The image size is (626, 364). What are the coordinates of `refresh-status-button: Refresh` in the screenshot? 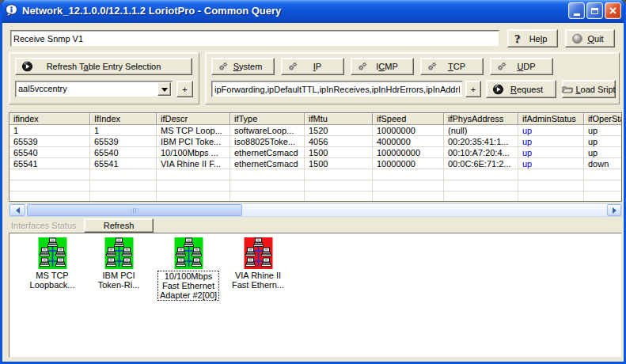 It's located at (119, 226).